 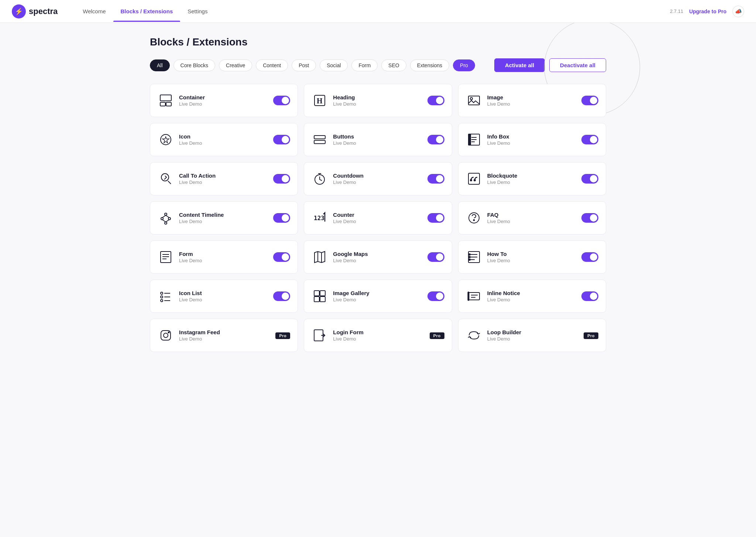 I want to click on heading-name: Heading, so click(x=377, y=98).